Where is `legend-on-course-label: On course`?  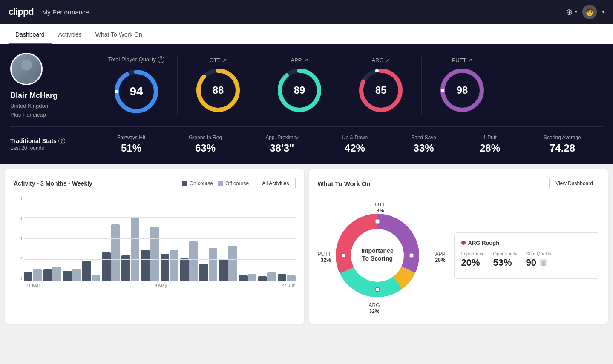 legend-on-course-label: On course is located at coordinates (201, 183).